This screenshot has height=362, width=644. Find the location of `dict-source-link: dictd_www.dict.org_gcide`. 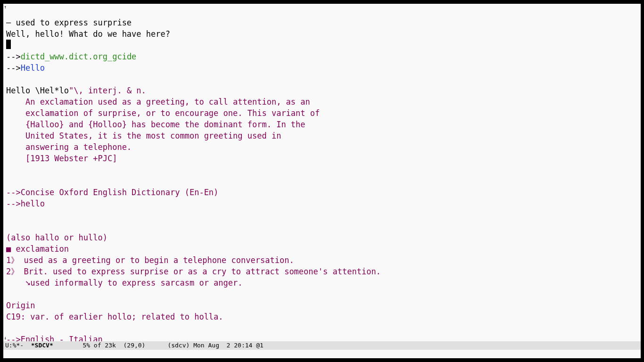

dict-source-link: dictd_www.dict.org_gcide is located at coordinates (79, 57).